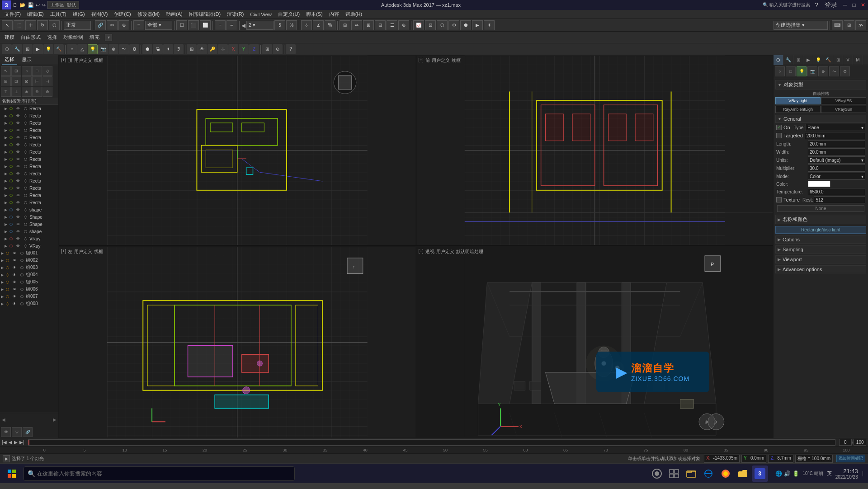 This screenshot has height=489, width=868. What do you see at coordinates (79, 14) in the screenshot?
I see `menu-group: 组(G)` at bounding box center [79, 14].